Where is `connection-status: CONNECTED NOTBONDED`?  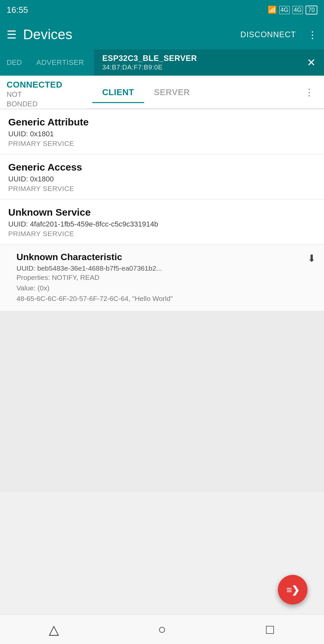
connection-status: CONNECTED NOTBONDED is located at coordinates (43, 94).